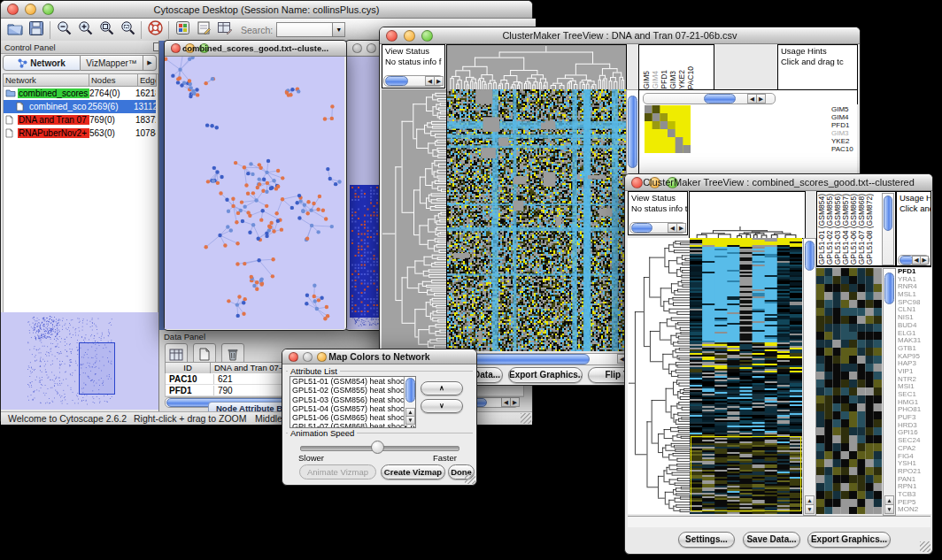 The height and width of the screenshot is (560, 942). Describe the element at coordinates (372, 48) in the screenshot. I see `minimize-icon` at that location.